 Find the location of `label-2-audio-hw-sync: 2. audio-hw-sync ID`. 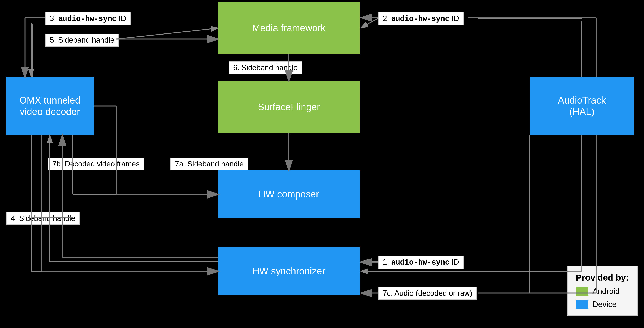

label-2-audio-hw-sync: 2. audio-hw-sync ID is located at coordinates (421, 18).